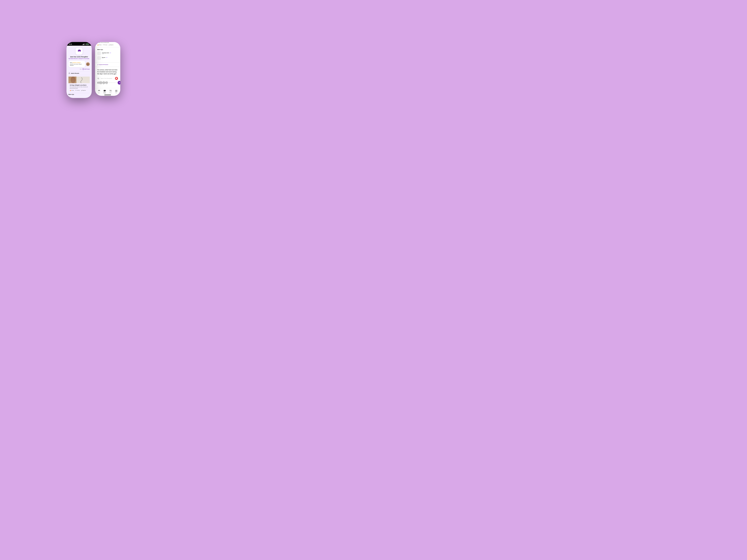 The height and width of the screenshot is (560, 747). I want to click on workout-image, so click(79, 80).